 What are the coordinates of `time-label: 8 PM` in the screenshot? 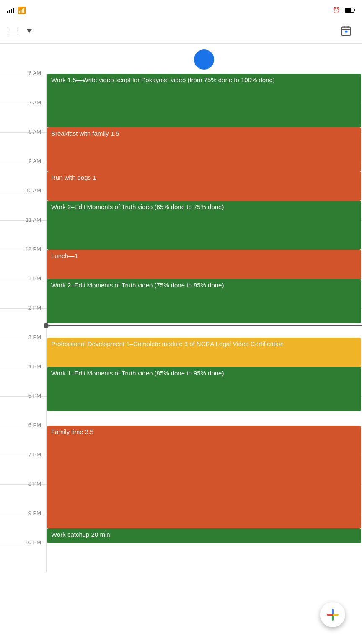 It's located at (23, 495).